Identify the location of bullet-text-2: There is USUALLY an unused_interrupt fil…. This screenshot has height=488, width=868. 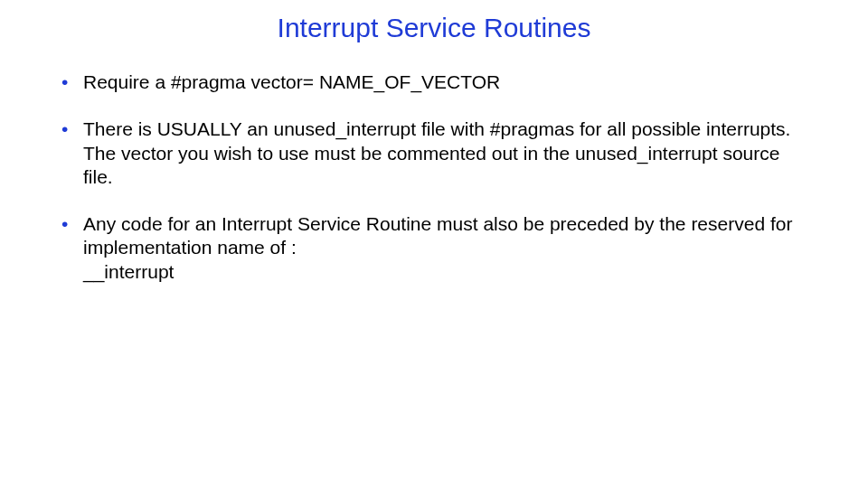
(437, 153).